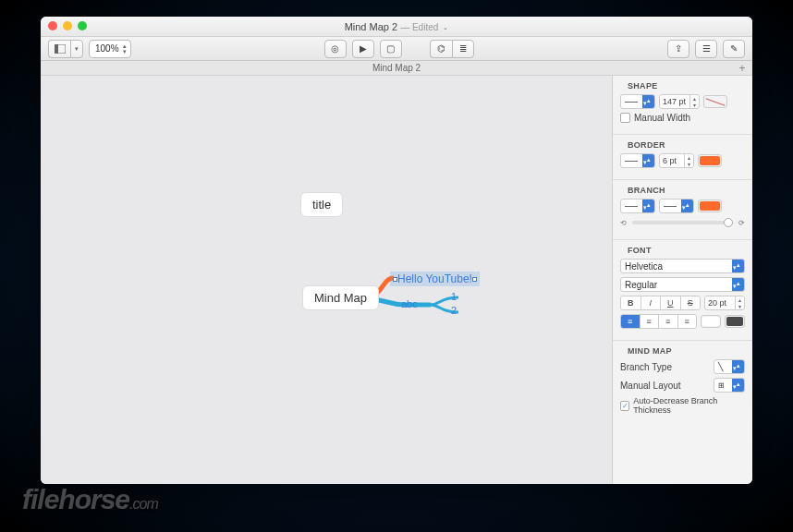  I want to click on strike-button: S, so click(691, 303).